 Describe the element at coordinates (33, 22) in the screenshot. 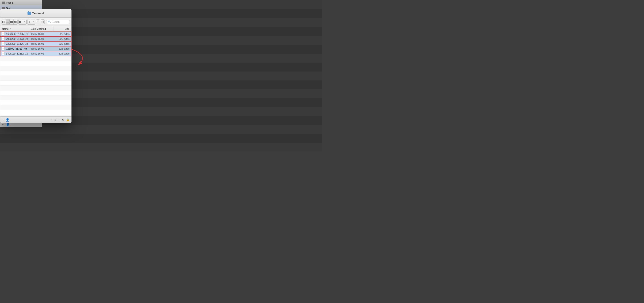

I see `action-chevron-btn: ▾` at that location.